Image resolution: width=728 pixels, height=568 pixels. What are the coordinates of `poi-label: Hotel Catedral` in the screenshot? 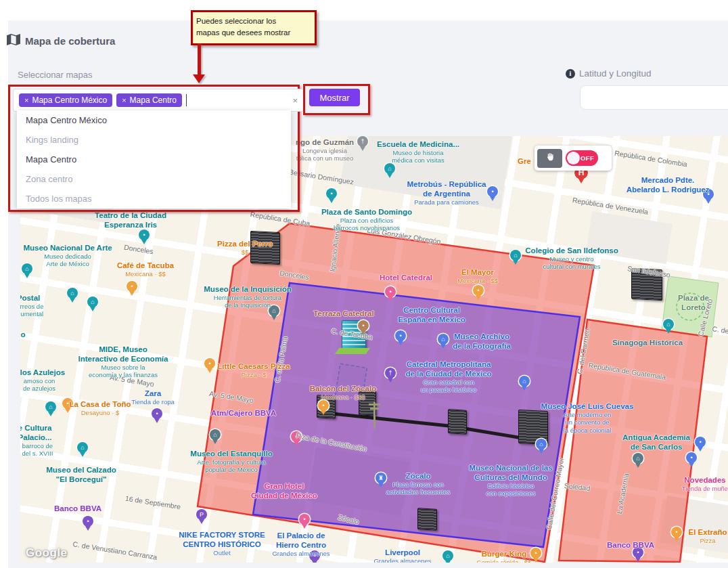 It's located at (406, 278).